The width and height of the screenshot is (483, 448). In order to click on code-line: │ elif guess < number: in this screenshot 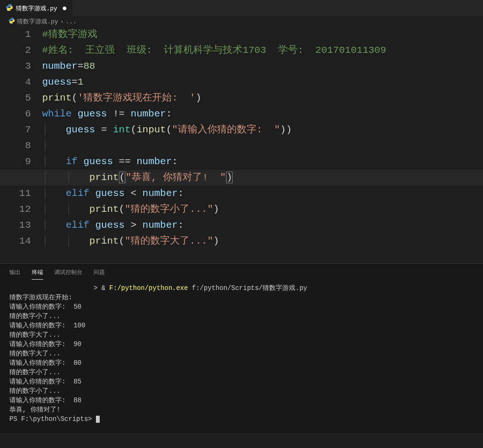, I will do `click(263, 194)`.